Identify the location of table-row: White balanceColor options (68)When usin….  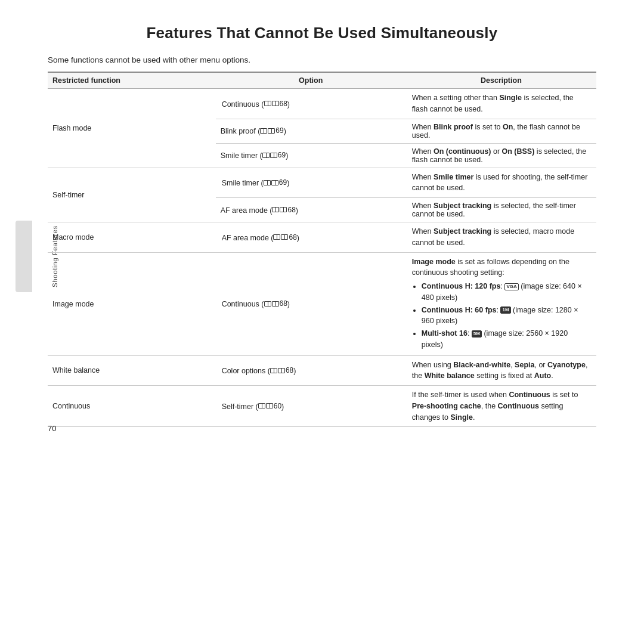
(322, 371).